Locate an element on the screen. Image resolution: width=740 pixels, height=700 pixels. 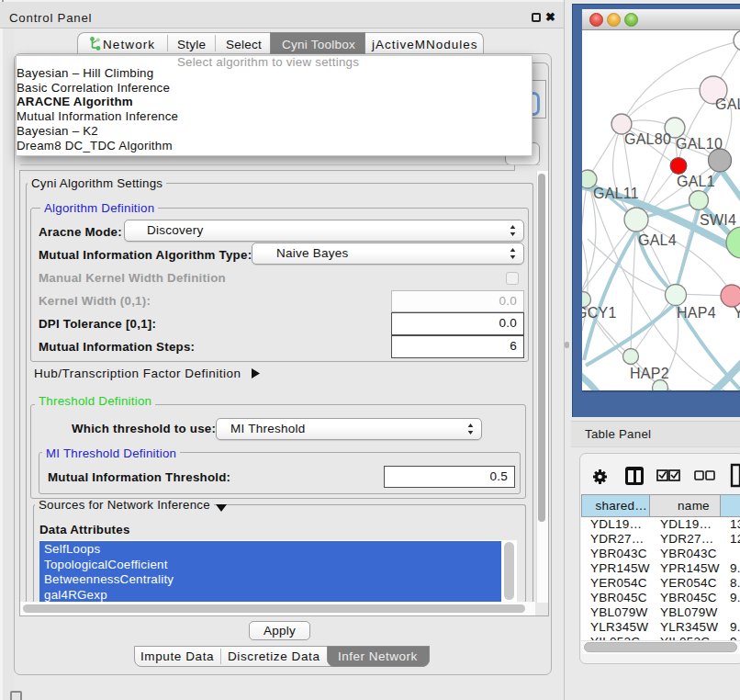
svg-text: SWI4 is located at coordinates (718, 220).